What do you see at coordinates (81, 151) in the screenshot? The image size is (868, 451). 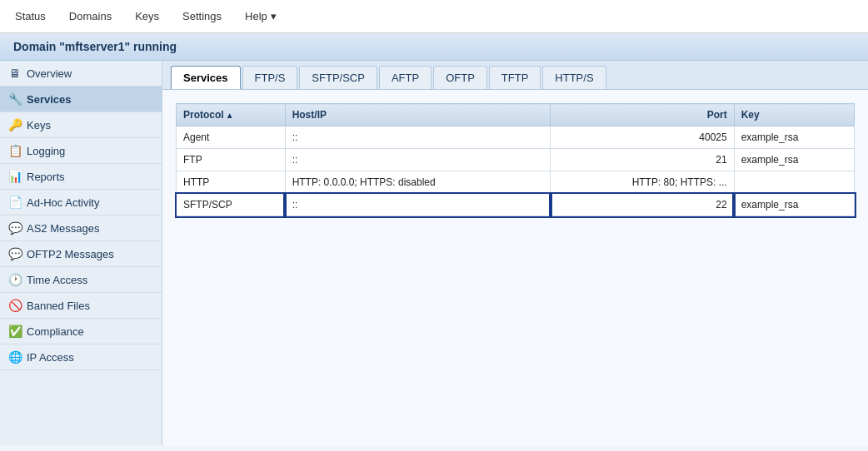 I see `sidebar-item-logging: 📋 Logging` at bounding box center [81, 151].